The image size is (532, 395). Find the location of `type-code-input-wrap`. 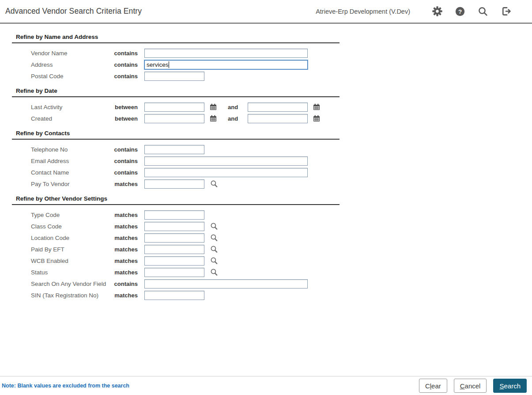

type-code-input-wrap is located at coordinates (174, 215).